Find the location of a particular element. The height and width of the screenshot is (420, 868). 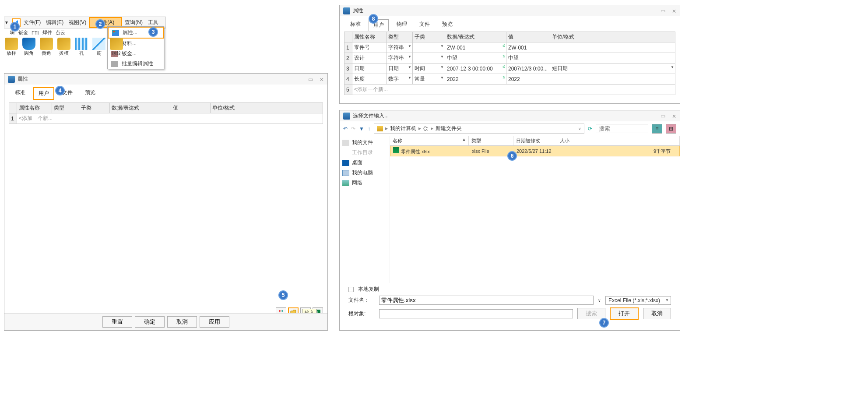

panel-title: 属性 is located at coordinates (358, 11).